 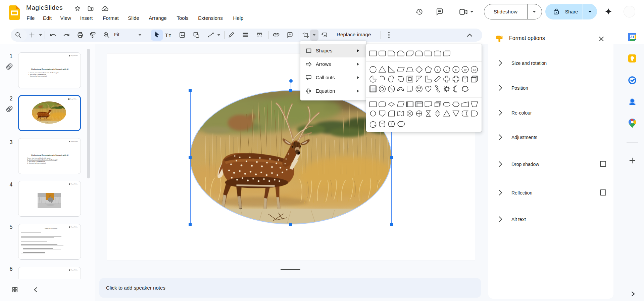 What do you see at coordinates (438, 70) in the screenshot?
I see `svg-text: 6` at bounding box center [438, 70].